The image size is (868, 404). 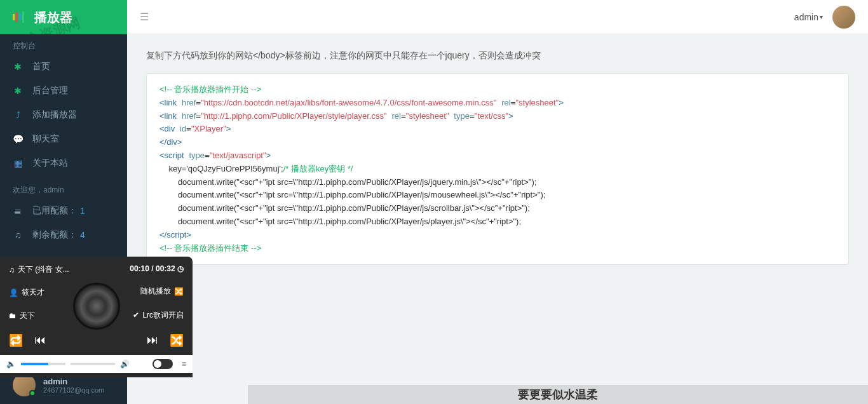 I want to click on album-art, so click(x=97, y=306).